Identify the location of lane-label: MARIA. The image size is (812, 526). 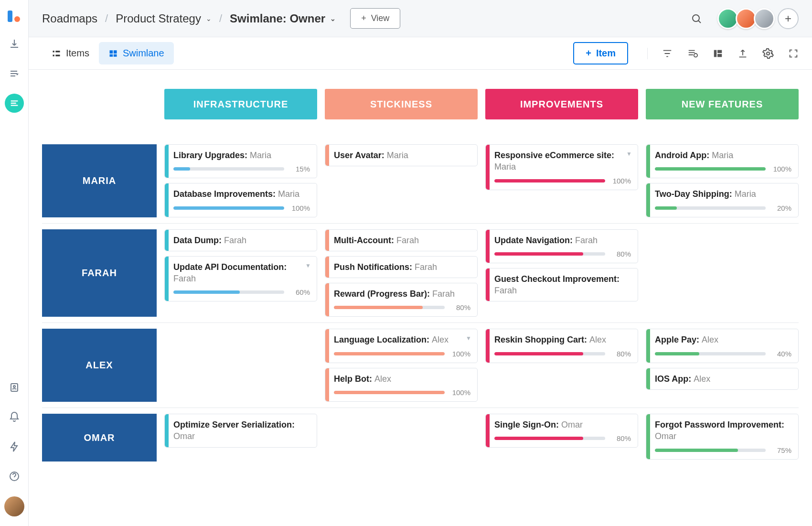
(99, 181).